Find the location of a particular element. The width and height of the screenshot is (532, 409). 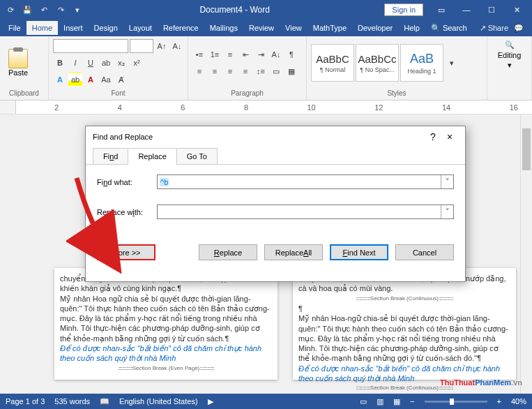

bold-button: B is located at coordinates (60, 63).